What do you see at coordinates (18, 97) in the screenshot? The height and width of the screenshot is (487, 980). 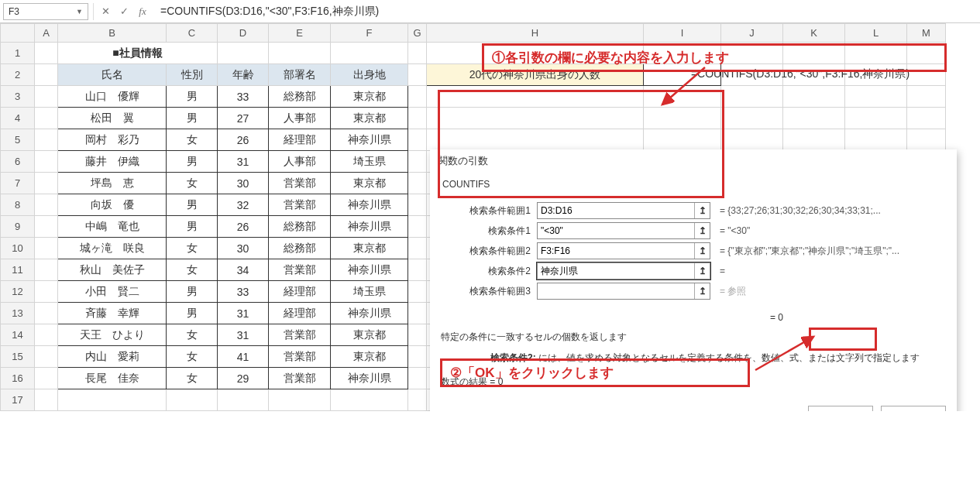 I see `row-header: 3` at bounding box center [18, 97].